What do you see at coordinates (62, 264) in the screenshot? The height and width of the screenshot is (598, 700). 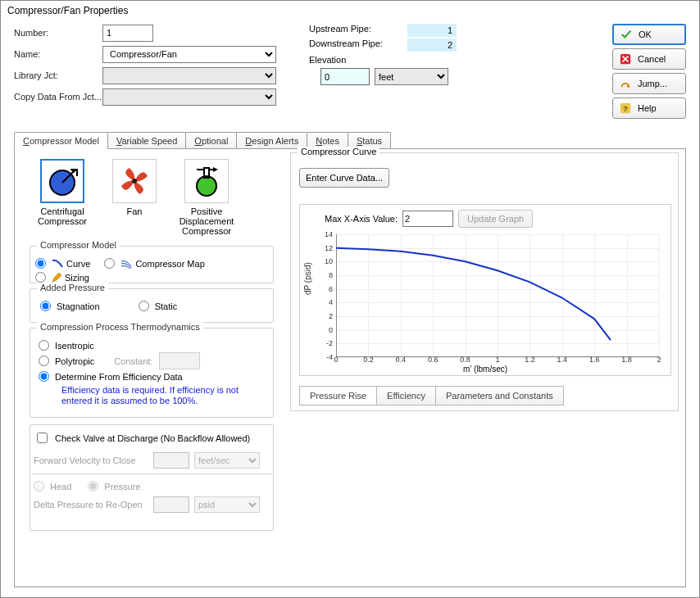 I see `radio-curve: Curve` at bounding box center [62, 264].